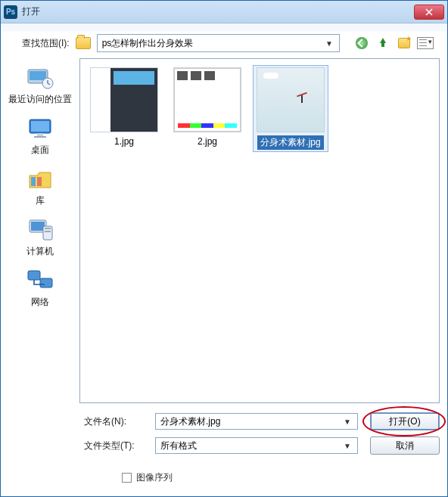 The width and height of the screenshot is (448, 497). Describe the element at coordinates (404, 43) in the screenshot. I see `new-folder-icon` at that location.